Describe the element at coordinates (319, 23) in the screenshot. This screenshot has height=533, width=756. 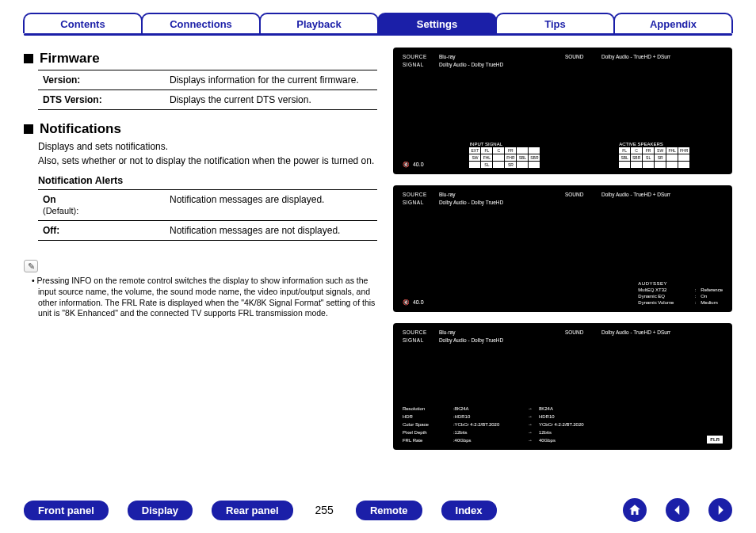
I see `tab-playback: Playback` at that location.